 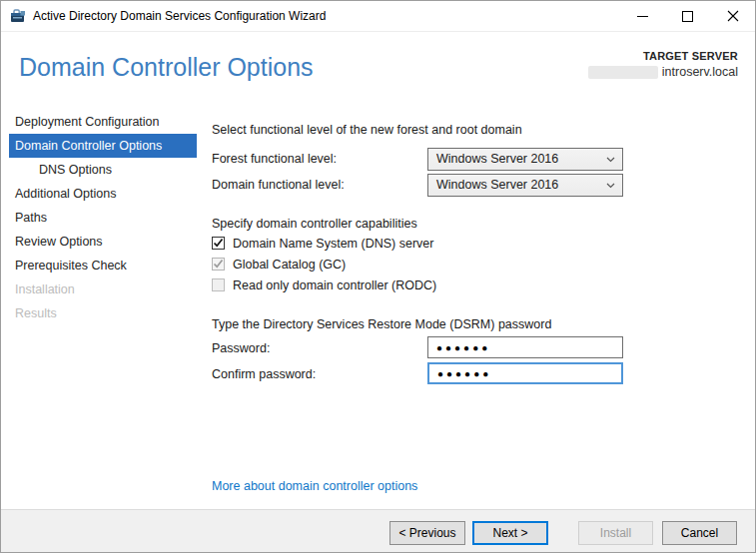 I want to click on dns-server-checkbox, so click(x=218, y=244).